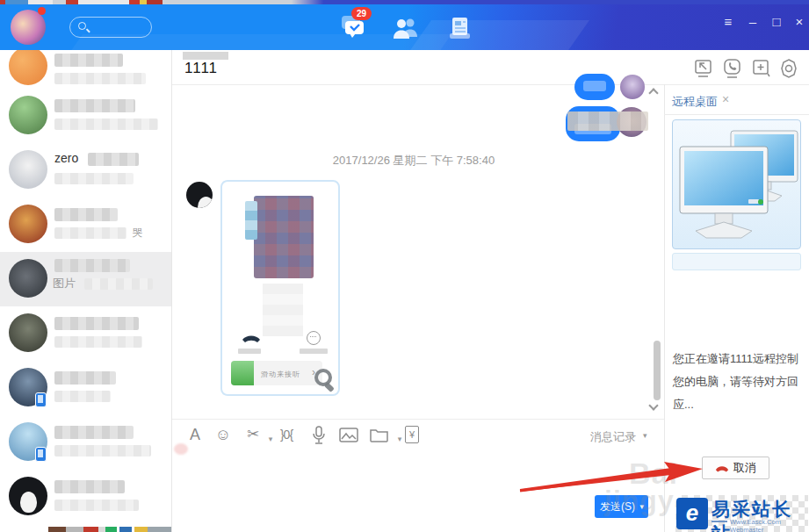  Describe the element at coordinates (733, 69) in the screenshot. I see `voice-call-icon` at that location.